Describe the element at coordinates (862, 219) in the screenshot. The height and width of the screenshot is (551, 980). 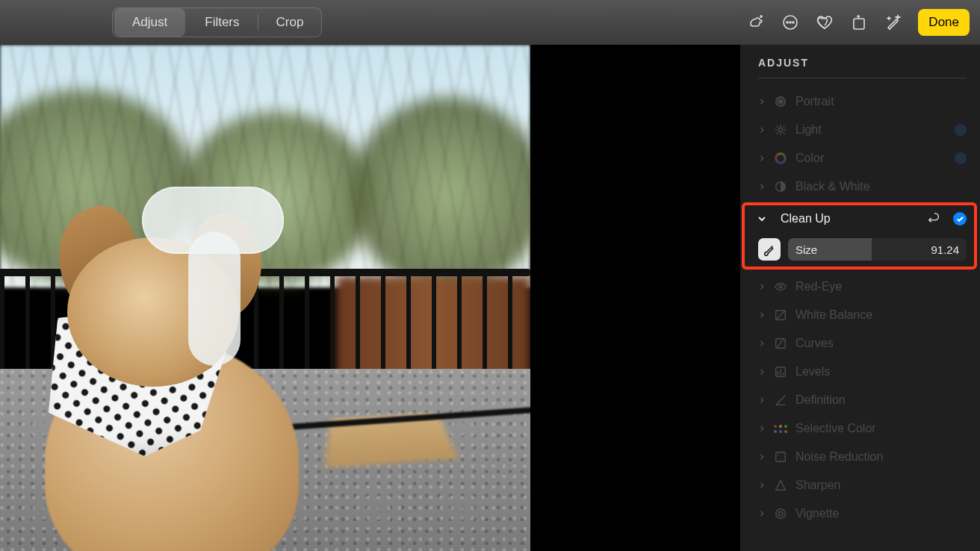
I see `cleanup-header: Clean Up` at that location.